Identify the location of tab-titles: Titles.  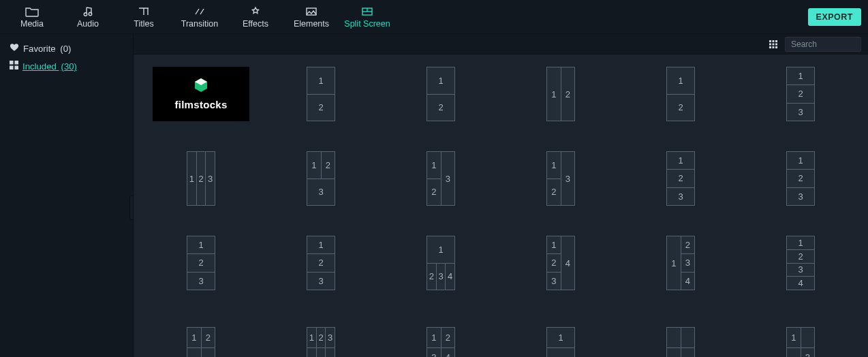
(144, 17).